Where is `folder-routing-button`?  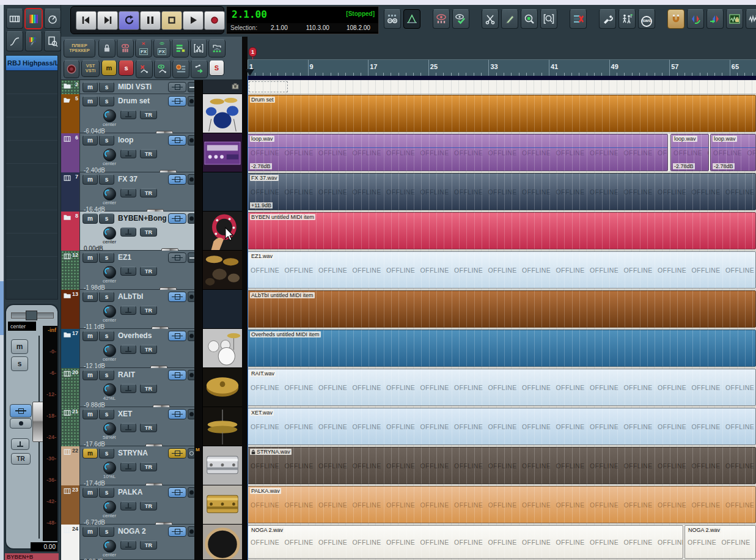 folder-routing-button is located at coordinates (217, 48).